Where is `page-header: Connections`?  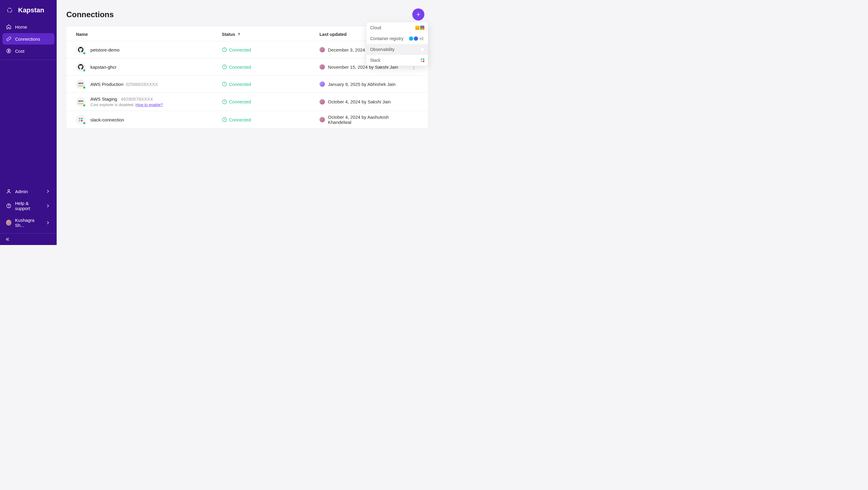
page-header: Connections is located at coordinates (247, 14).